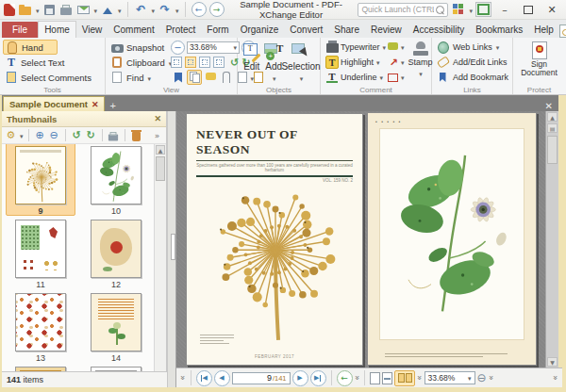 The image size is (566, 392). I want to click on statusbar-overflow-left, so click(183, 378).